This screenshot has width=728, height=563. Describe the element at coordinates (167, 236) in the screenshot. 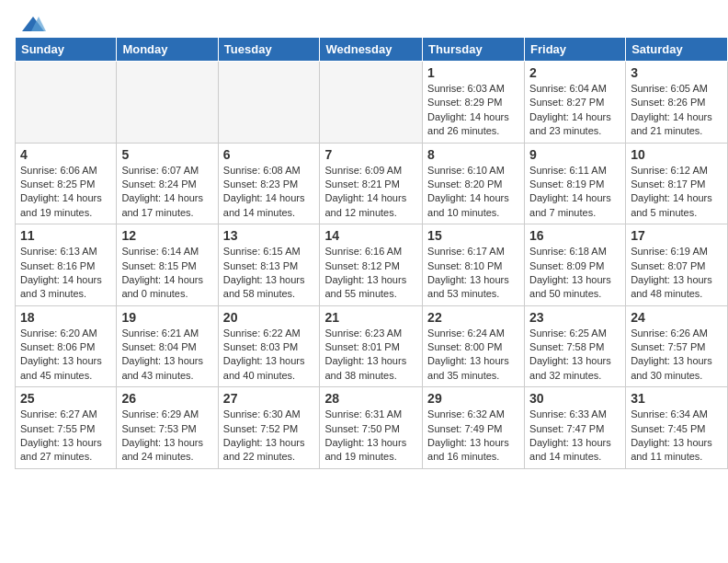

I see `day-number: 12` at that location.